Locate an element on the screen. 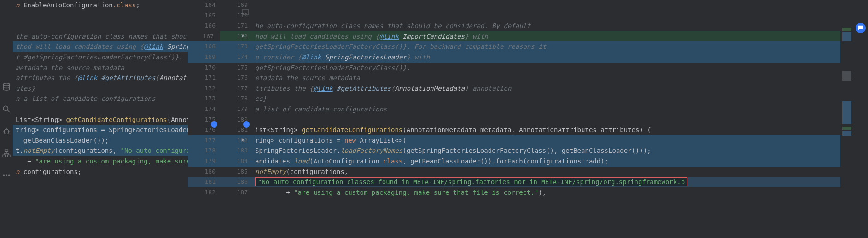 The height and width of the screenshot is (238, 868). comment-text: es} is located at coordinates (261, 99).